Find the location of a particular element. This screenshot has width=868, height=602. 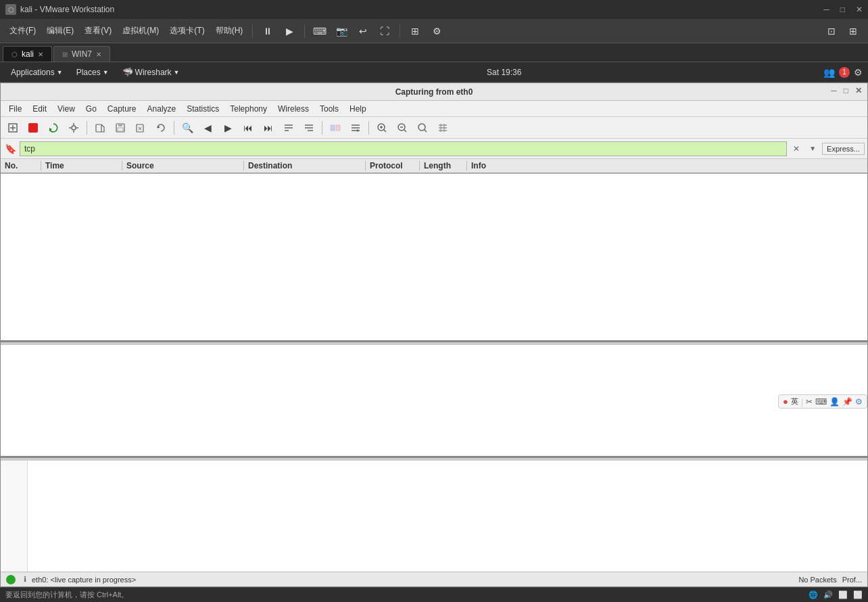

ws-toolbar: 🔍 ◀ ▶ ⏮ ⏭ is located at coordinates (434, 128).